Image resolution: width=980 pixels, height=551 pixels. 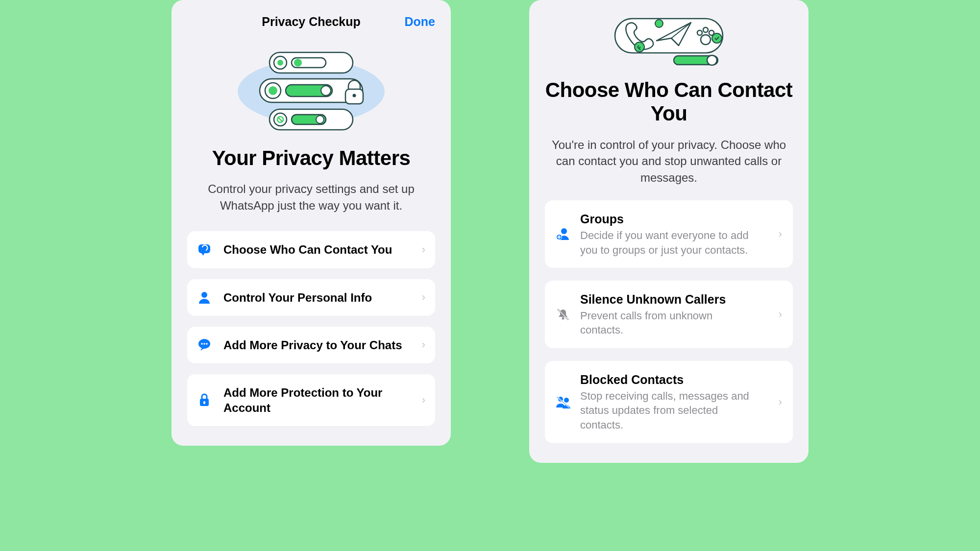 What do you see at coordinates (677, 219) in the screenshot?
I see `option-title: Groups` at bounding box center [677, 219].